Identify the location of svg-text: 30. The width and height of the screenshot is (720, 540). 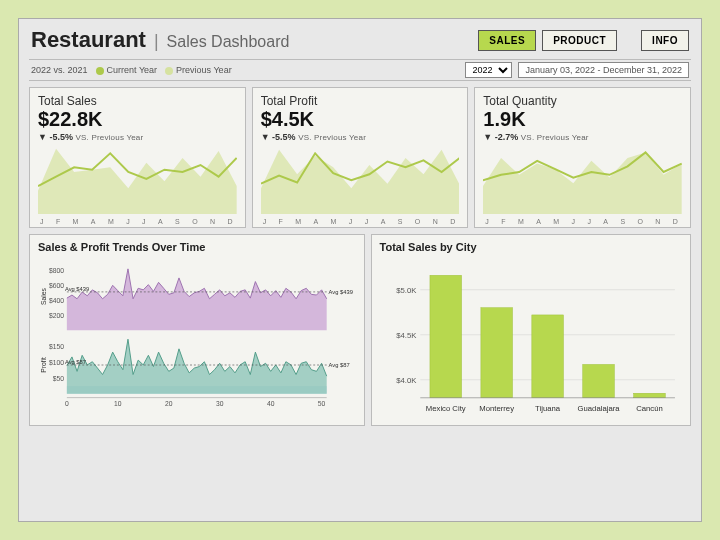
(220, 404).